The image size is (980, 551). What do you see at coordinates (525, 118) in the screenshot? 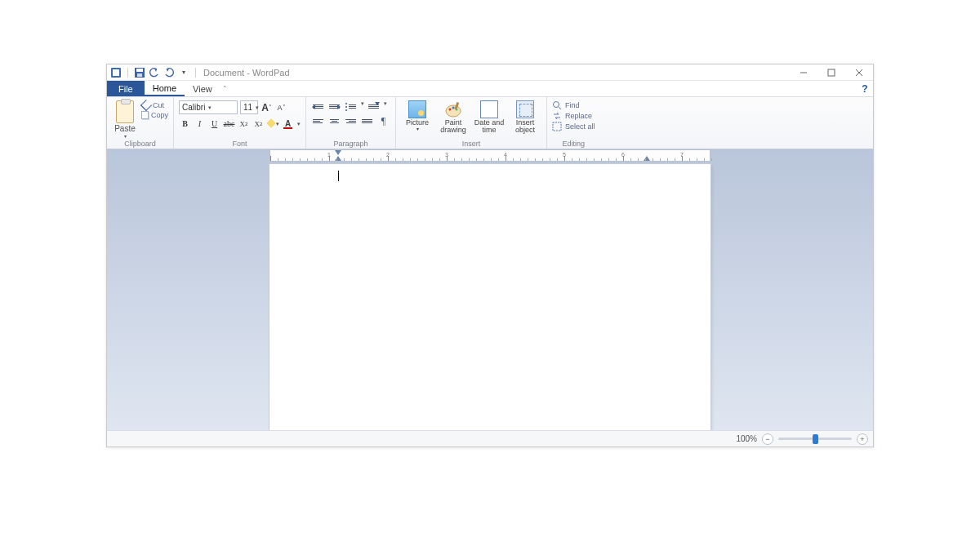
I see `insert-object-button: Insert object` at bounding box center [525, 118].